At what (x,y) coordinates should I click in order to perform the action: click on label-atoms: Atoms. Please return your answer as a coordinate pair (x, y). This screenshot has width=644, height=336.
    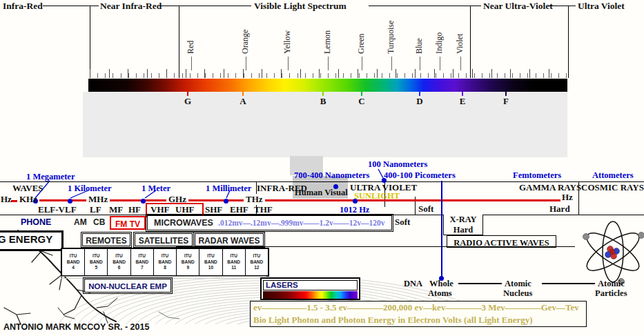
    Looking at the image, I should click on (440, 294).